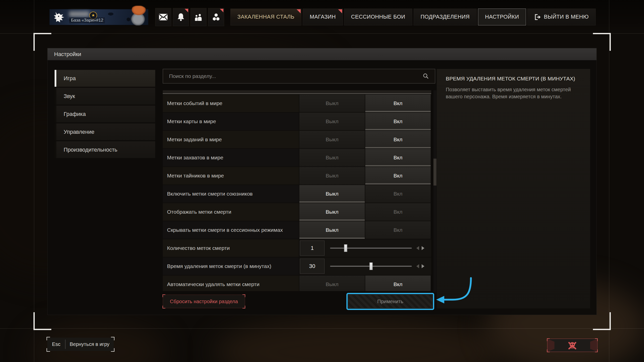 The width and height of the screenshot is (644, 362). I want to click on reset-section-button: Сбросить настройки раздела, so click(204, 301).